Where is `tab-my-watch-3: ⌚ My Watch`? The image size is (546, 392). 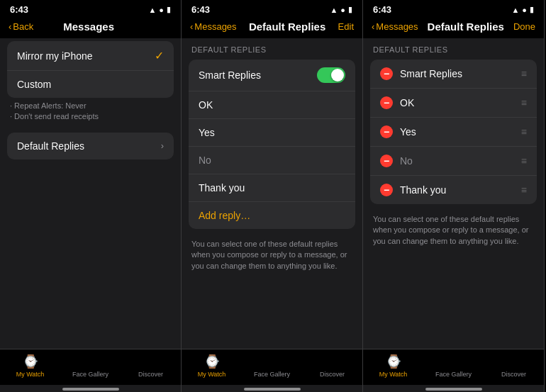 tab-my-watch-3: ⌚ My Watch is located at coordinates (393, 366).